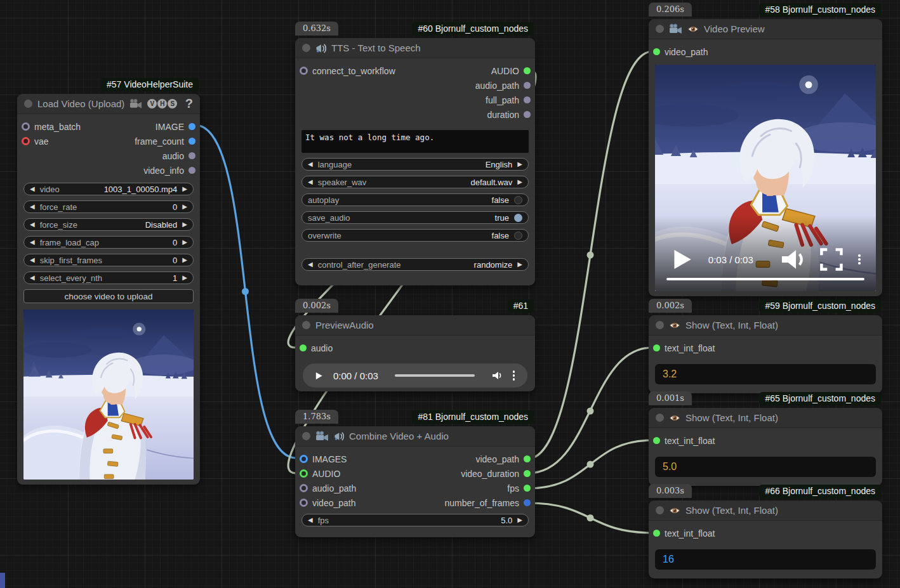 The height and width of the screenshot is (588, 900). I want to click on node-header: Load Video (Upload) VHS ?, so click(109, 104).